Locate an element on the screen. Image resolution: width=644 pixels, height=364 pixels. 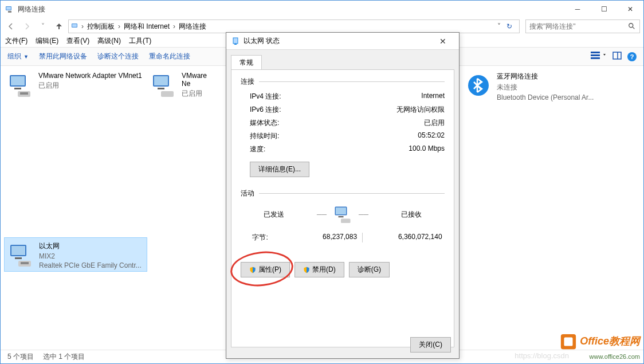
disable-button: 禁用(D) is located at coordinates (320, 269).